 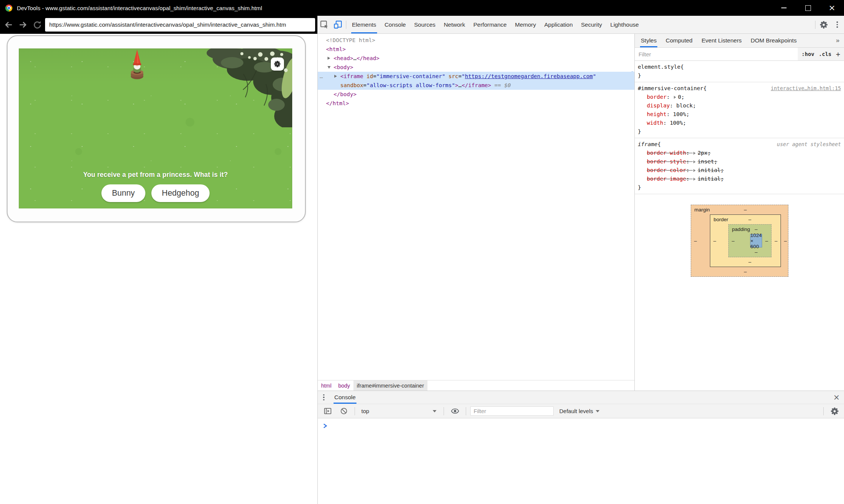 What do you see at coordinates (476, 94) in the screenshot?
I see `dom-tree-line: </body>` at bounding box center [476, 94].